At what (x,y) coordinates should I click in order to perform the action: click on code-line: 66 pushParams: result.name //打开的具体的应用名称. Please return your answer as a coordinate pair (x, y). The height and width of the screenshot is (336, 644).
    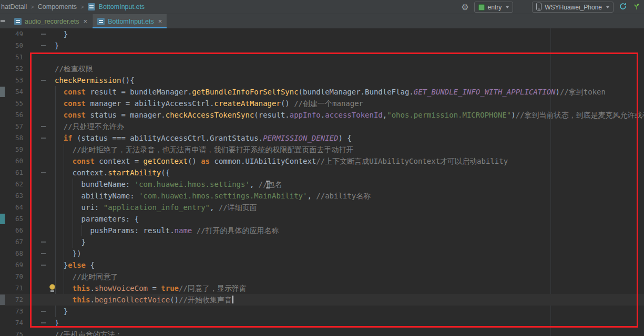
    Looking at the image, I should click on (322, 230).